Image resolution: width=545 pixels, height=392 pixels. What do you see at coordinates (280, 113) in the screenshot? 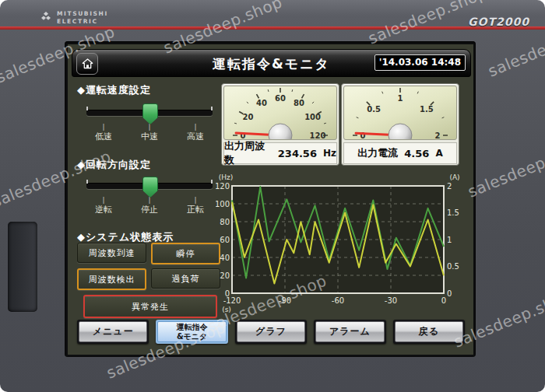
I see `gauge-face: 020406080100120` at bounding box center [280, 113].